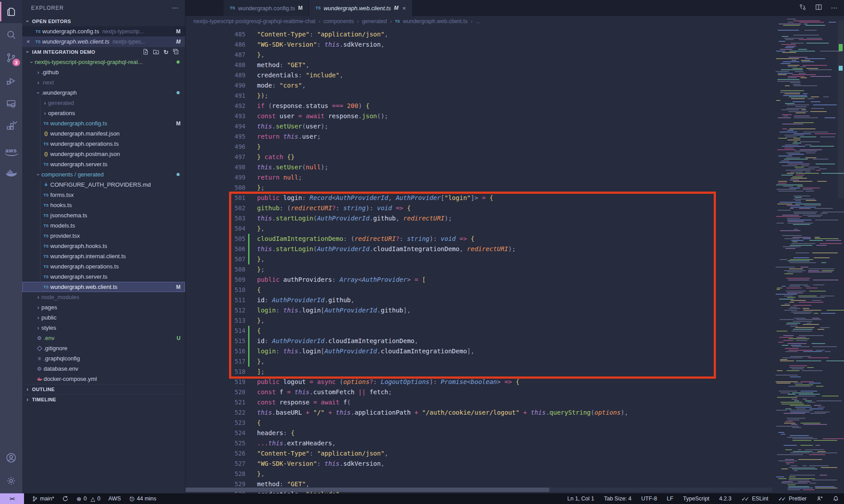 The image size is (844, 504). Describe the element at coordinates (479, 423) in the screenshot. I see `code-line-523: 523{` at that location.